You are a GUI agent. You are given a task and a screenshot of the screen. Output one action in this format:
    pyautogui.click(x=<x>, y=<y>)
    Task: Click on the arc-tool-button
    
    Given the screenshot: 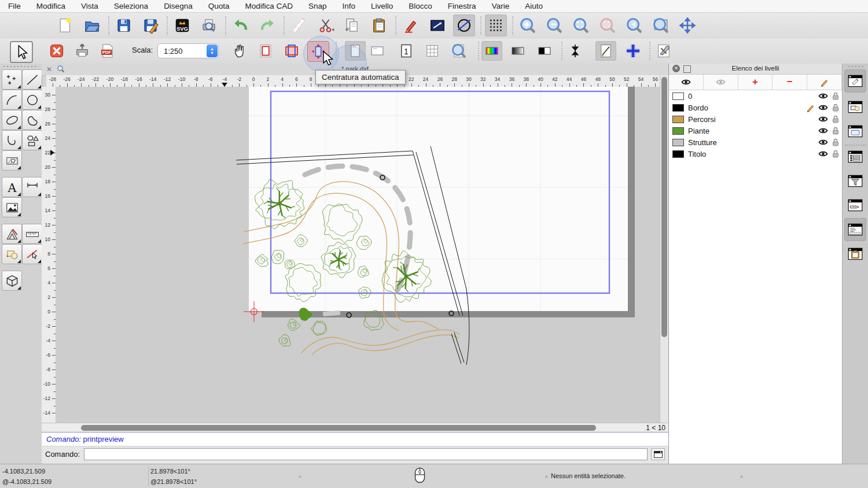 What is the action you would take?
    pyautogui.click(x=12, y=99)
    